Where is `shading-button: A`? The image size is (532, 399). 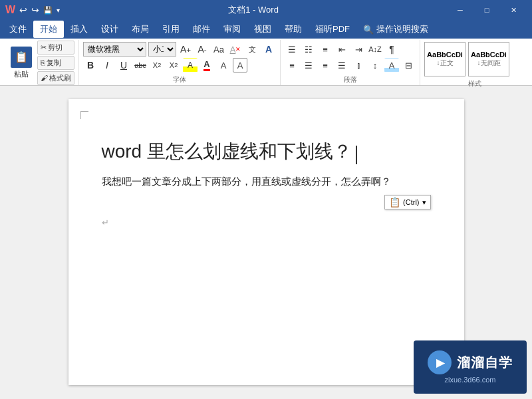 shading-button: A is located at coordinates (392, 65).